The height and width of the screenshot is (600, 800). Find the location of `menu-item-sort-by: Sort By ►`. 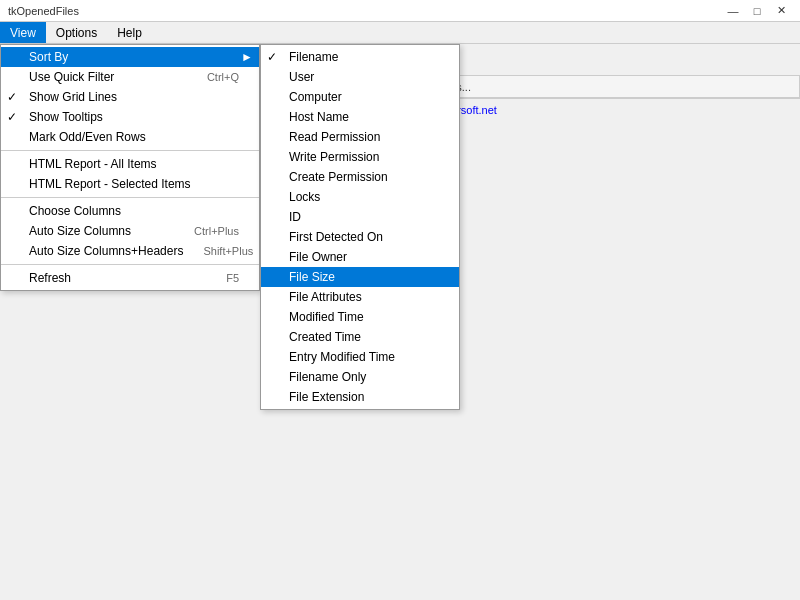

menu-item-sort-by: Sort By ► is located at coordinates (130, 57).